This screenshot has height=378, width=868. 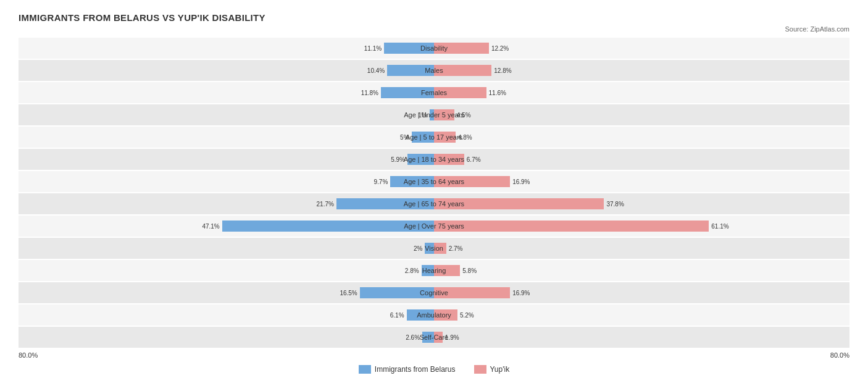 I want to click on source-text: Source: ZipAtlas.com, so click(x=434, y=29).